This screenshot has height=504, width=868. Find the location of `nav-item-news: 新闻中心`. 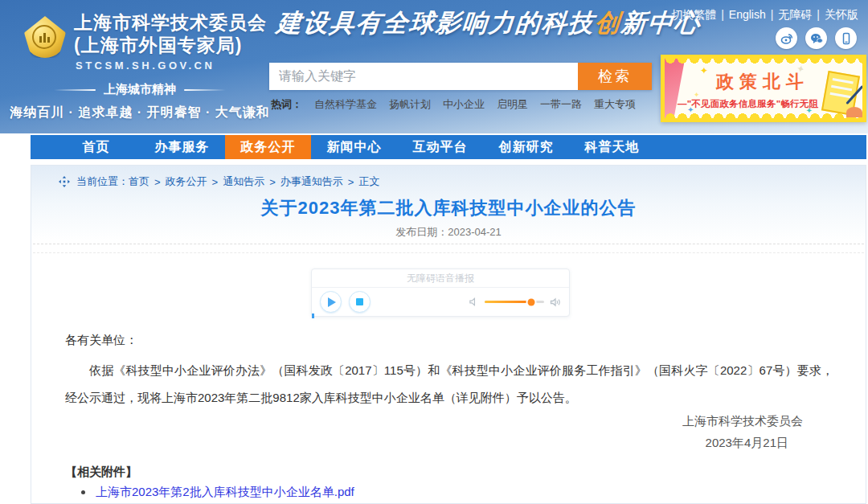

nav-item-news: 新闻中心 is located at coordinates (354, 147).